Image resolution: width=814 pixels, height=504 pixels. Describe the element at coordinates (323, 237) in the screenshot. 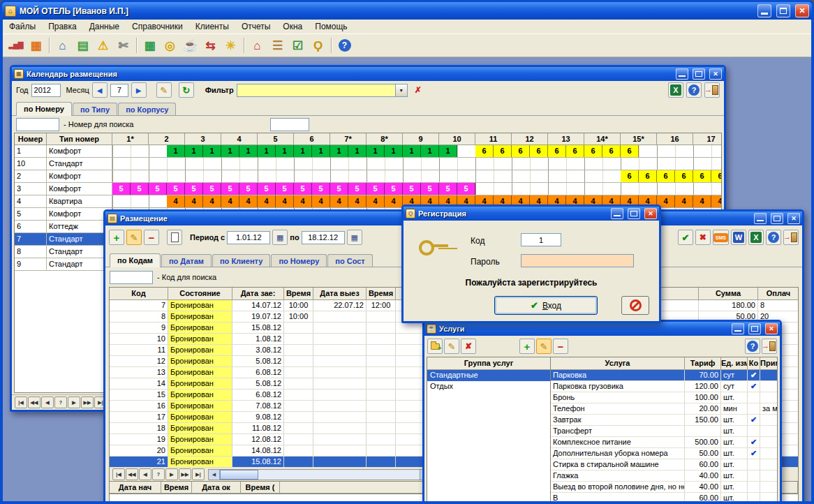

I see `period-to-input` at that location.